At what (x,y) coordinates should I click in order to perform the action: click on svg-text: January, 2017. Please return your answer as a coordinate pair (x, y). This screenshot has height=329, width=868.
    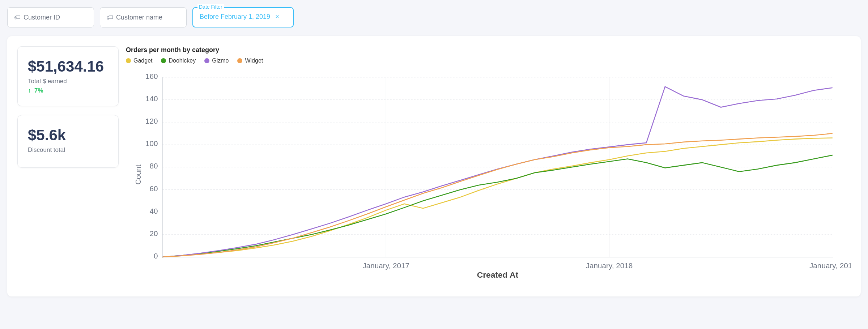
    Looking at the image, I should click on (386, 265).